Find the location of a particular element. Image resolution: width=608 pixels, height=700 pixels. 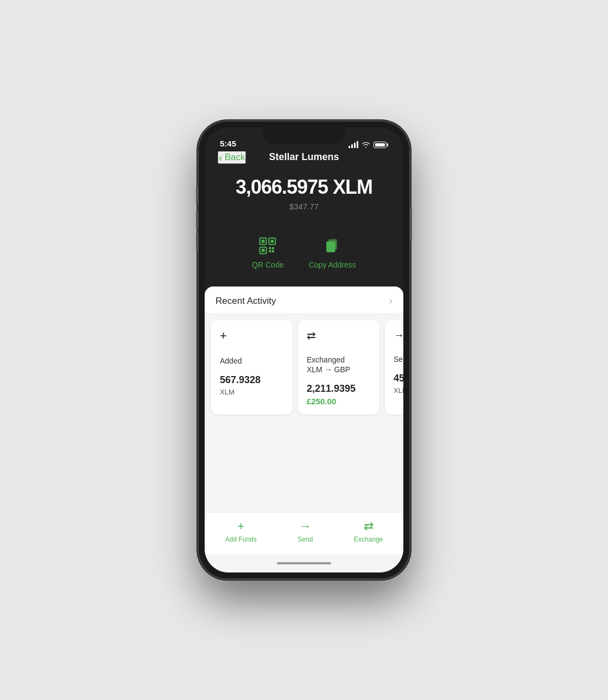

activity-card-exchanged: ⇄ Exchanged XLM → GBP 2,211.9395 £250.00 is located at coordinates (339, 367).